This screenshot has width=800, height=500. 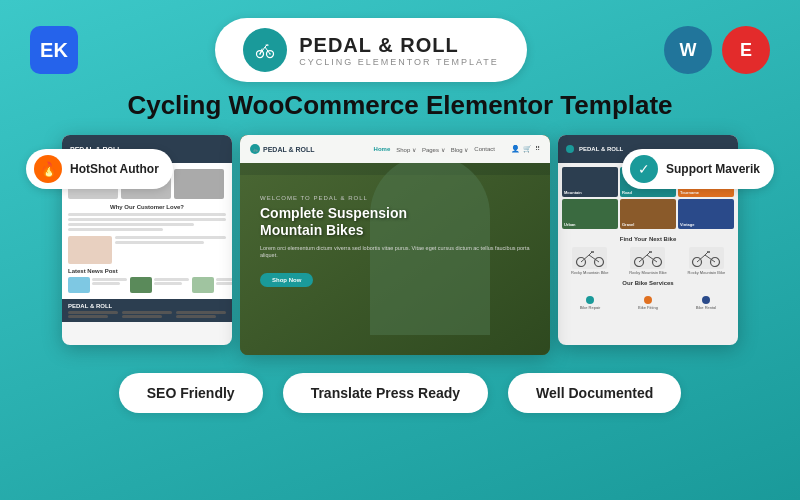 I want to click on author-badge-text: HotShot Author, so click(x=114, y=169).